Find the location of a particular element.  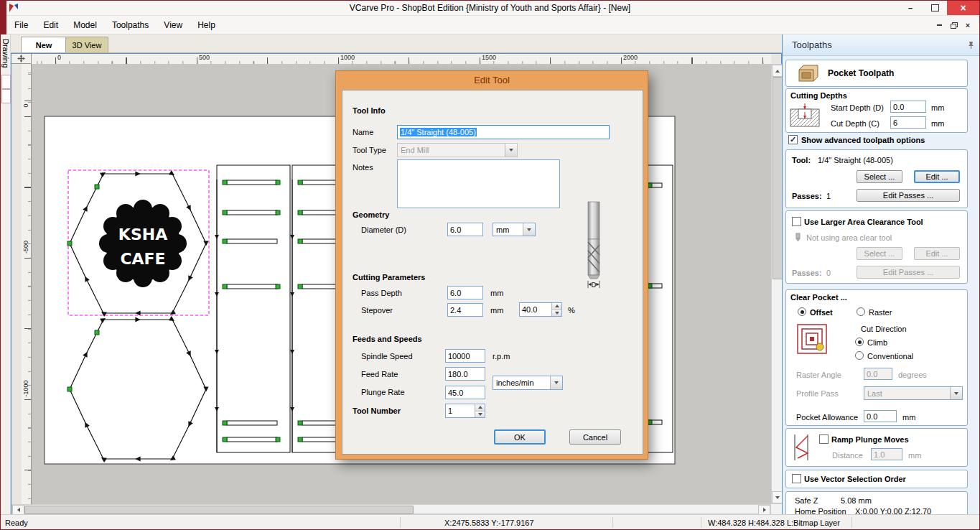

raster-angle-input: 0.0 is located at coordinates (878, 373).